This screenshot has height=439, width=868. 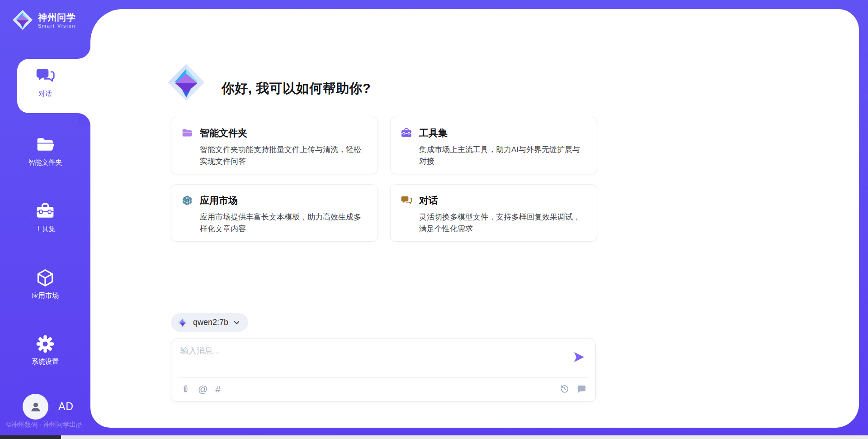 I want to click on card-description: 灵活切换多模型文件，支持多样回复效果调试，满足个性化需求, so click(x=504, y=223).